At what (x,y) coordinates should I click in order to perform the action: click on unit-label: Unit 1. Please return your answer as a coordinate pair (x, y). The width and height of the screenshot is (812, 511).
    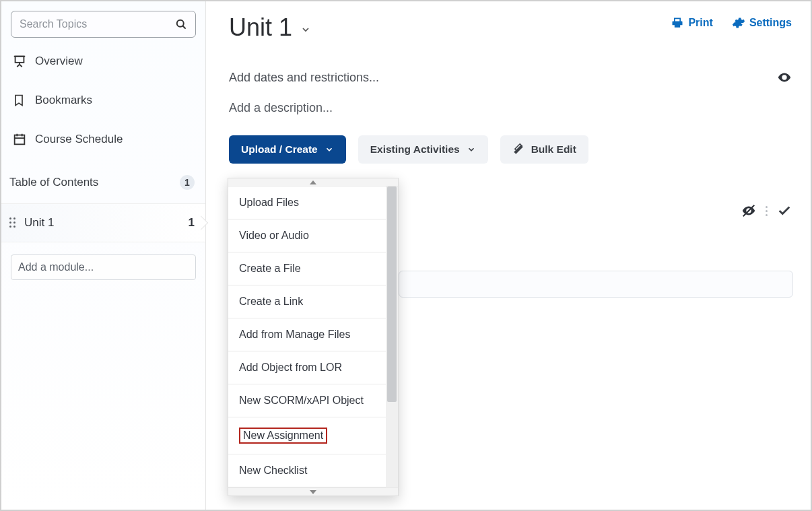
    Looking at the image, I should click on (39, 223).